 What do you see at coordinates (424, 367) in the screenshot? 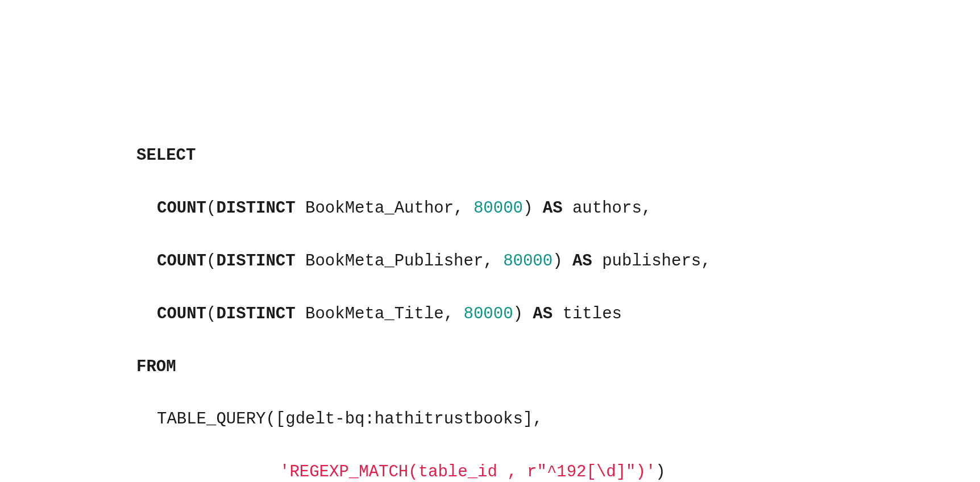
I see `code-line-5: FROM` at bounding box center [424, 367].